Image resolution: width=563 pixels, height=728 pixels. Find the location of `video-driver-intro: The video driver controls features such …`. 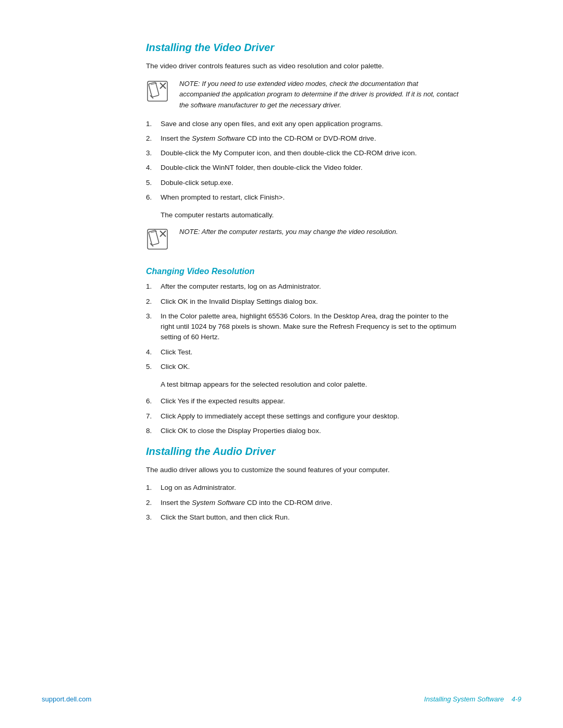

video-driver-intro: The video driver controls features such … is located at coordinates (302, 66).